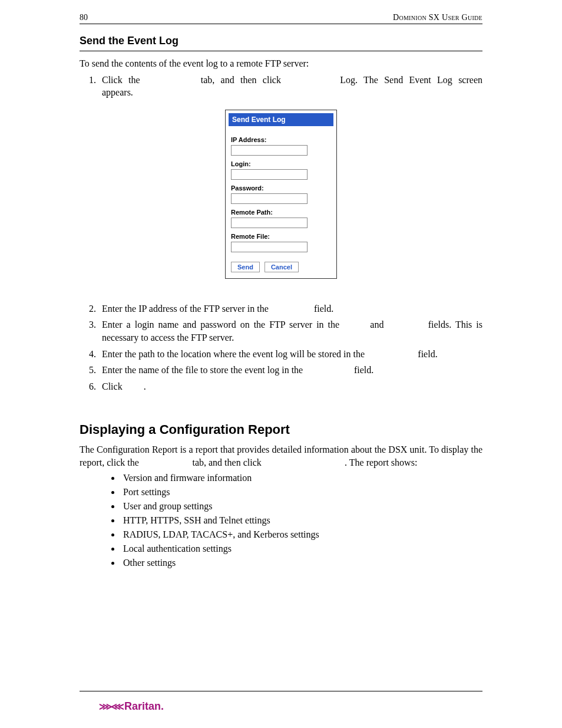 This screenshot has width=562, height=728. I want to click on intro-text: To send the contents of the event log to…, so click(281, 64).